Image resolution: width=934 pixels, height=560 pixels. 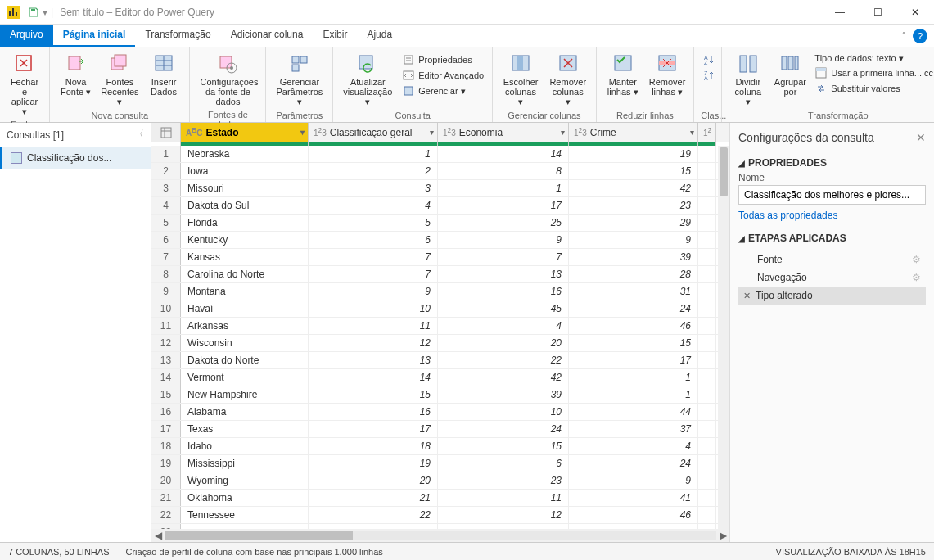 I want to click on cell-classificacao: 18, so click(x=373, y=446).